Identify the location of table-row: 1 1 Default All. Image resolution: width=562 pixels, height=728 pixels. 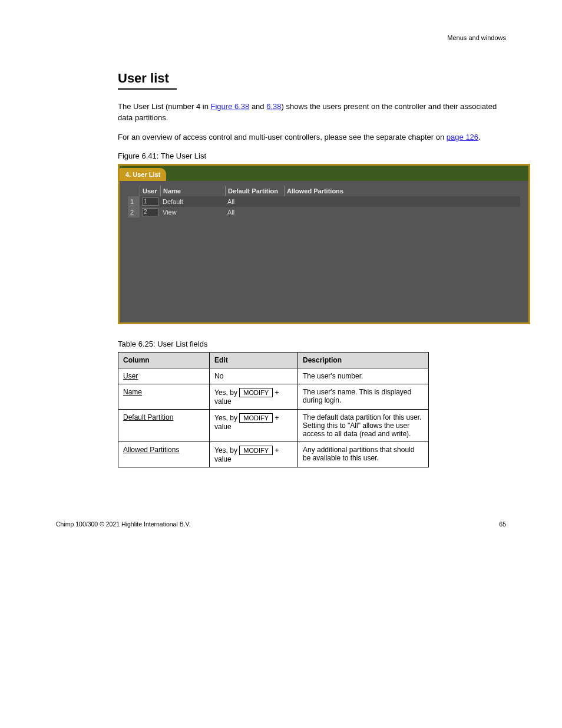
(324, 202).